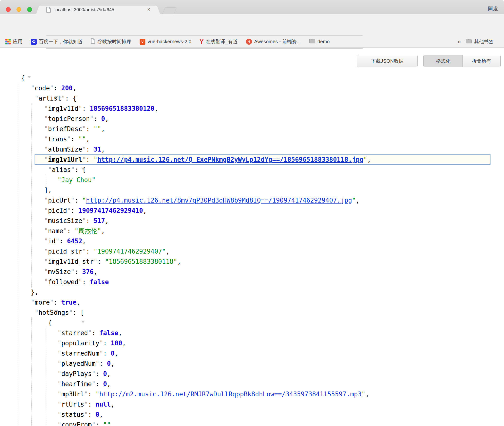 The width and height of the screenshot is (504, 426). What do you see at coordinates (443, 61) in the screenshot?
I see `format-button: 格式化` at bounding box center [443, 61].